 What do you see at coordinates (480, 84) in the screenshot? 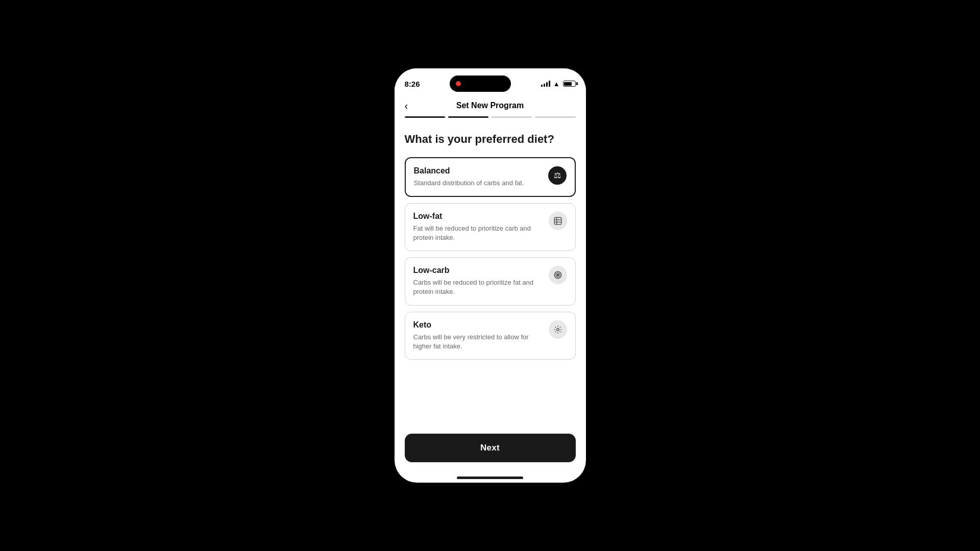
I see `dynamic-island` at bounding box center [480, 84].